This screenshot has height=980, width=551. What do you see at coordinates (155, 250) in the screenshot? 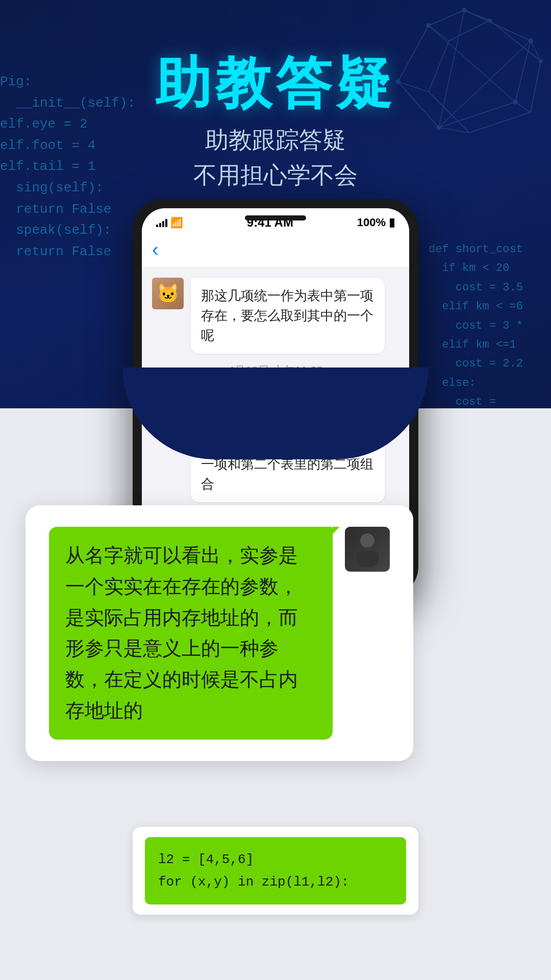
I see `back-button: ‹` at bounding box center [155, 250].